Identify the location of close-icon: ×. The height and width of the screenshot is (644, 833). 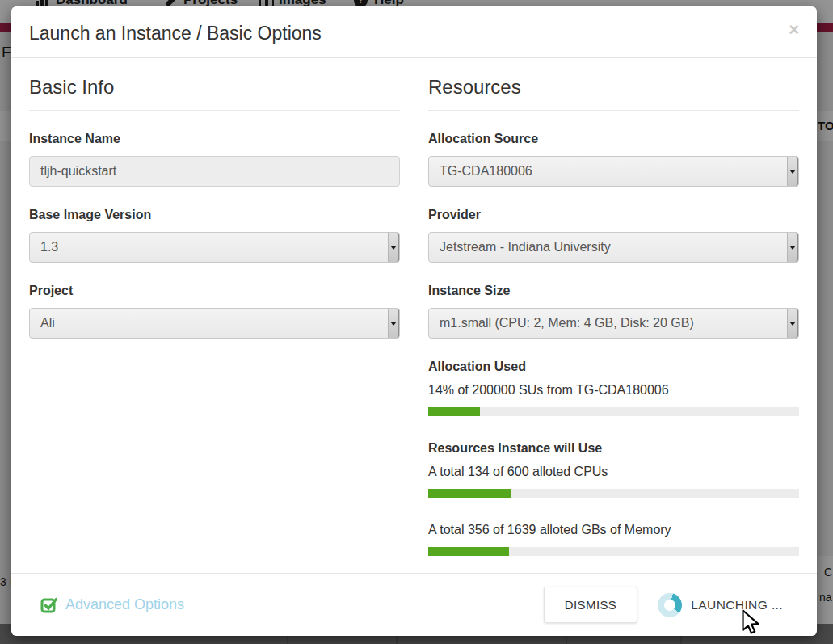
(793, 30).